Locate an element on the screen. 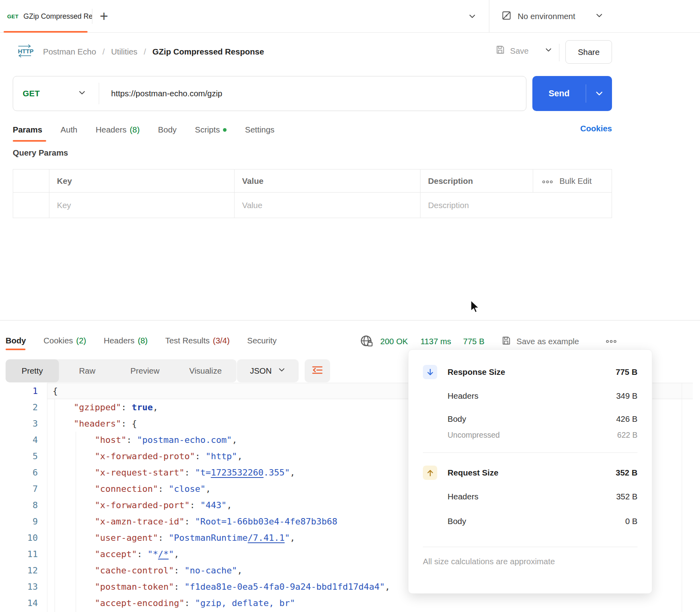 This screenshot has height=612, width=700. view-mode-preview: Preview is located at coordinates (145, 371).